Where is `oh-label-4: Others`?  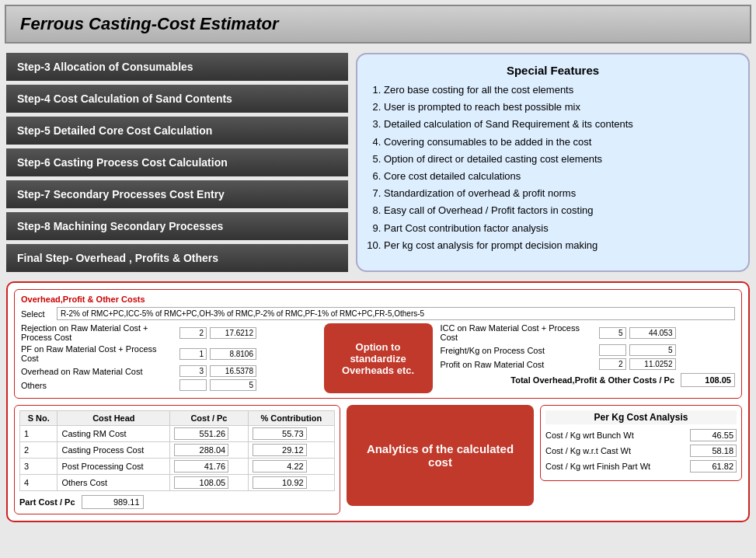
oh-label-4: Others is located at coordinates (99, 385).